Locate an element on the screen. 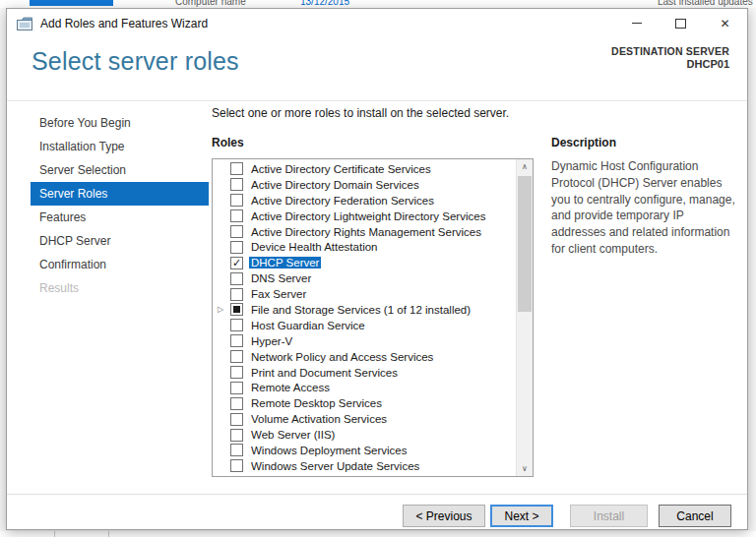  sidebar-item: Installation Type is located at coordinates (120, 147).